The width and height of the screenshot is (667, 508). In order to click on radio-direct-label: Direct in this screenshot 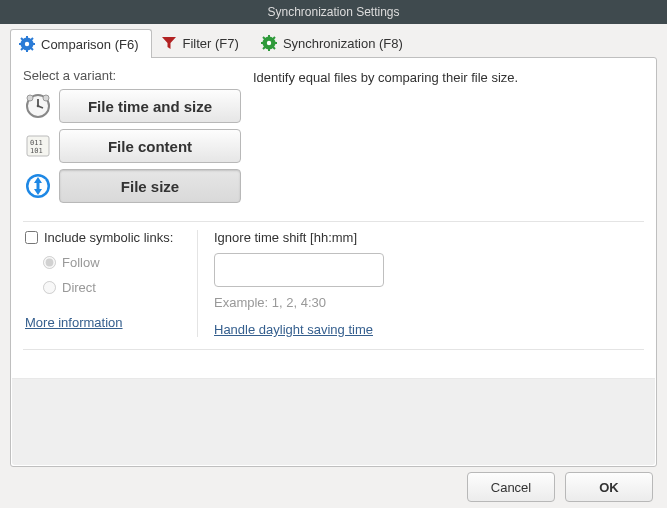, I will do `click(79, 288)`.